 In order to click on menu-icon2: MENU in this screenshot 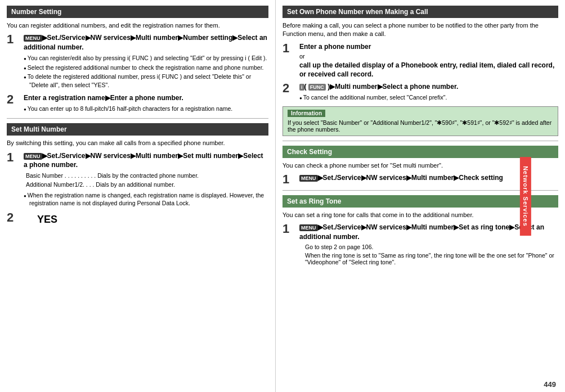, I will do `click(33, 156)`.